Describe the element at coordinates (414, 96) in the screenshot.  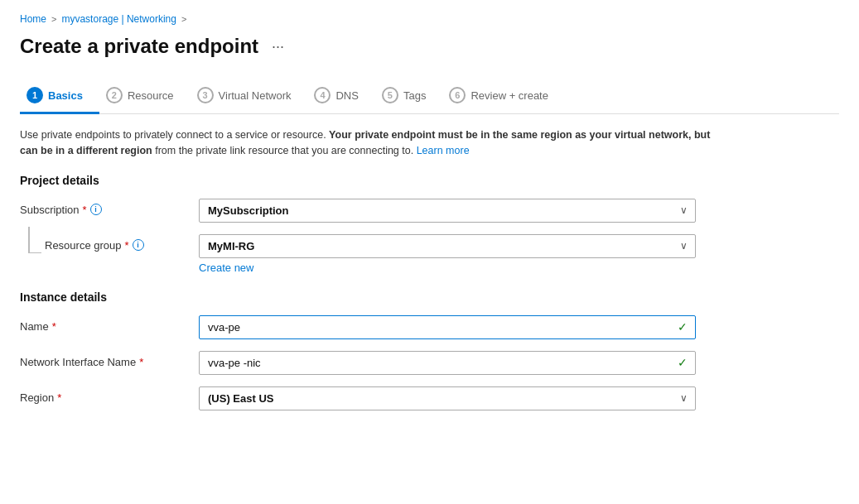
I see `tab-tags-label: Tags` at that location.